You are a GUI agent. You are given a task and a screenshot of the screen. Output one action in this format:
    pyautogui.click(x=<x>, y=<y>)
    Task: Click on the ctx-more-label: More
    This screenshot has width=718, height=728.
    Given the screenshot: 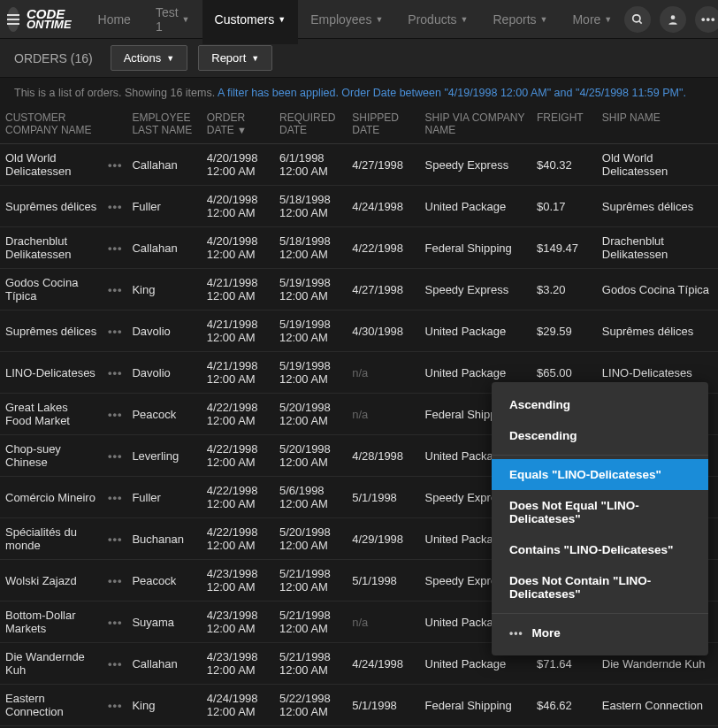 What is the action you would take?
    pyautogui.click(x=546, y=633)
    